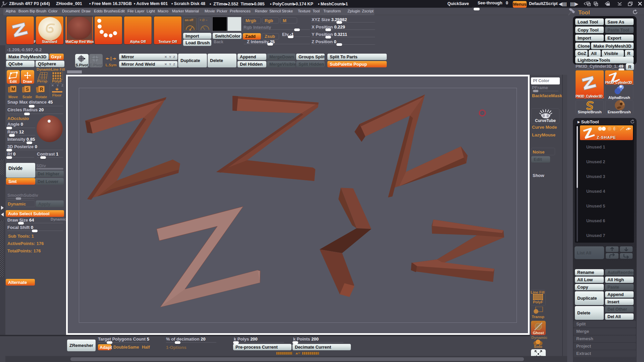 The height and width of the screenshot is (362, 644). Describe the element at coordinates (13, 89) in the screenshot. I see `svg-text: M` at that location.